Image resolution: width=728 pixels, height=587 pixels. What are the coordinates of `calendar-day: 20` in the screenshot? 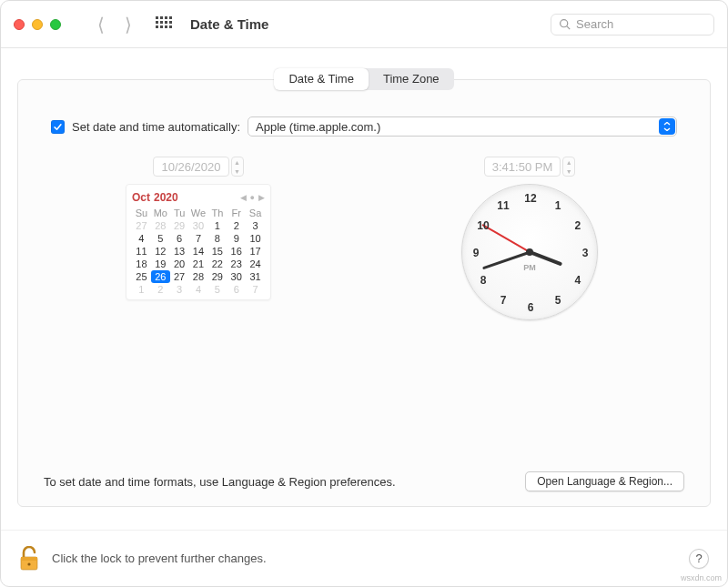 It's located at (180, 264).